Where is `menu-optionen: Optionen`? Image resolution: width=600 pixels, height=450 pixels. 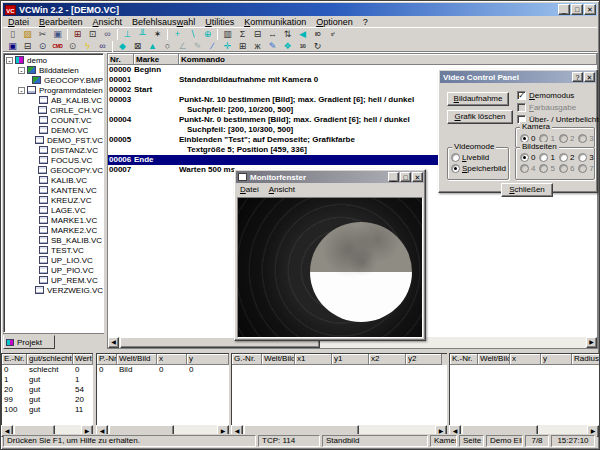 menu-optionen: Optionen is located at coordinates (334, 22).